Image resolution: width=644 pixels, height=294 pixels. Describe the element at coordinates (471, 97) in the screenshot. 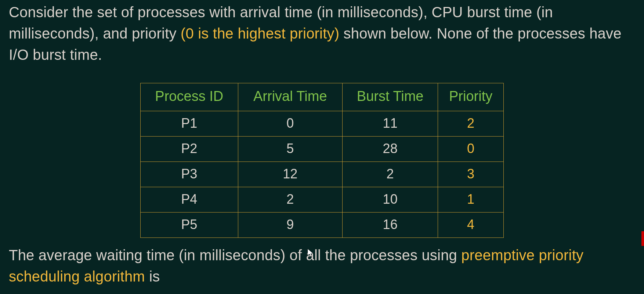

I see `col-priority: Priority` at that location.